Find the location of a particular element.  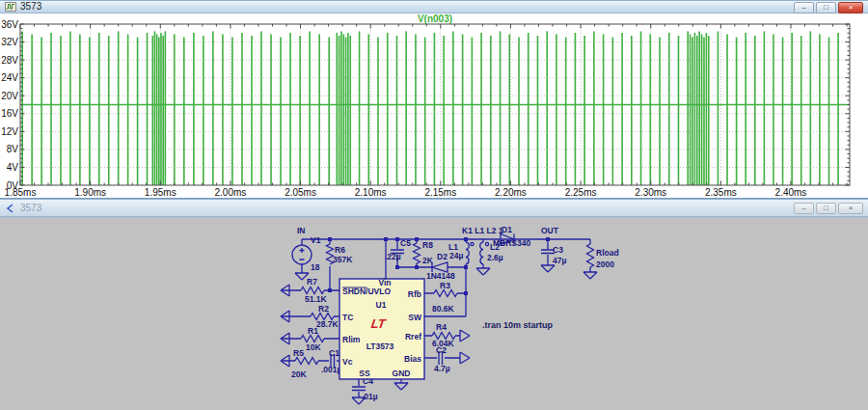

pin-vc: Vc is located at coordinates (347, 362).